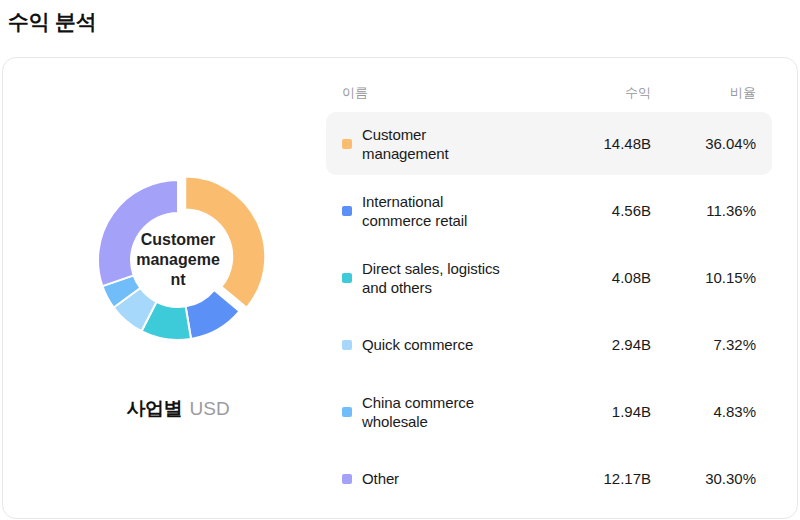 This screenshot has height=520, width=800. What do you see at coordinates (440, 211) in the screenshot?
I see `row-name-cell: International commerce retail` at bounding box center [440, 211].